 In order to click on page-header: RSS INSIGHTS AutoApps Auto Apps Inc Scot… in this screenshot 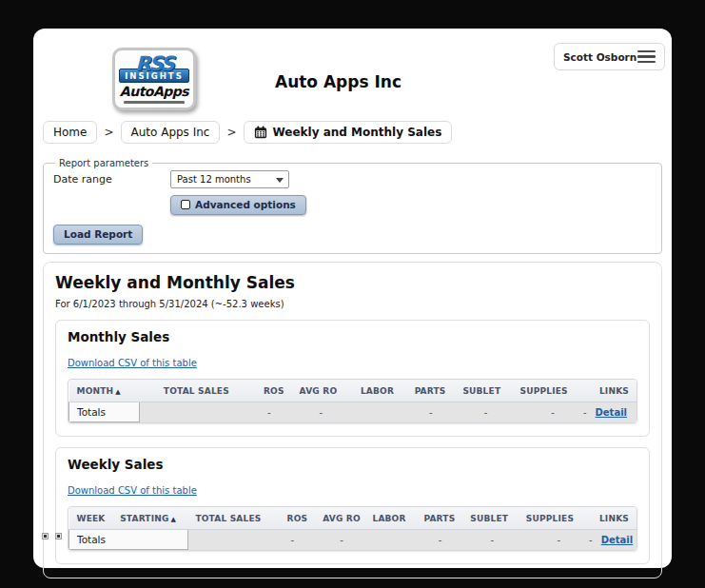, I will do `click(352, 74)`.